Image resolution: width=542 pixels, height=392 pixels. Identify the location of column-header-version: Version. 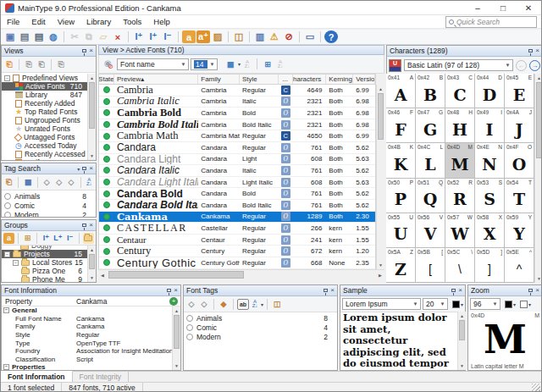
(364, 80).